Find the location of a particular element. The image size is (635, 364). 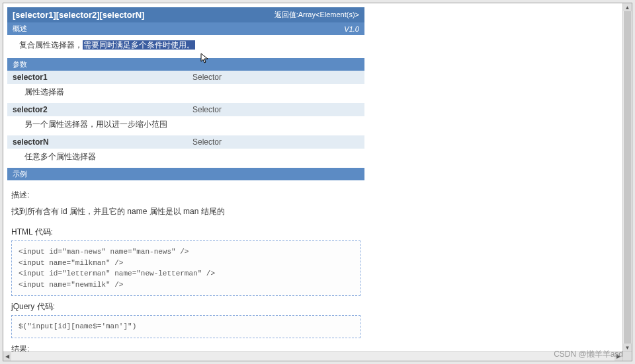

scroll-down-icon: ▼ is located at coordinates (627, 347).